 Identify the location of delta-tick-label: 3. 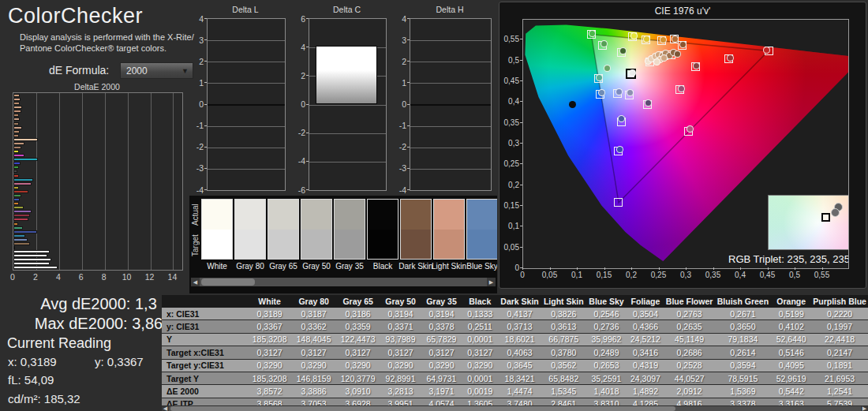
(196, 40).